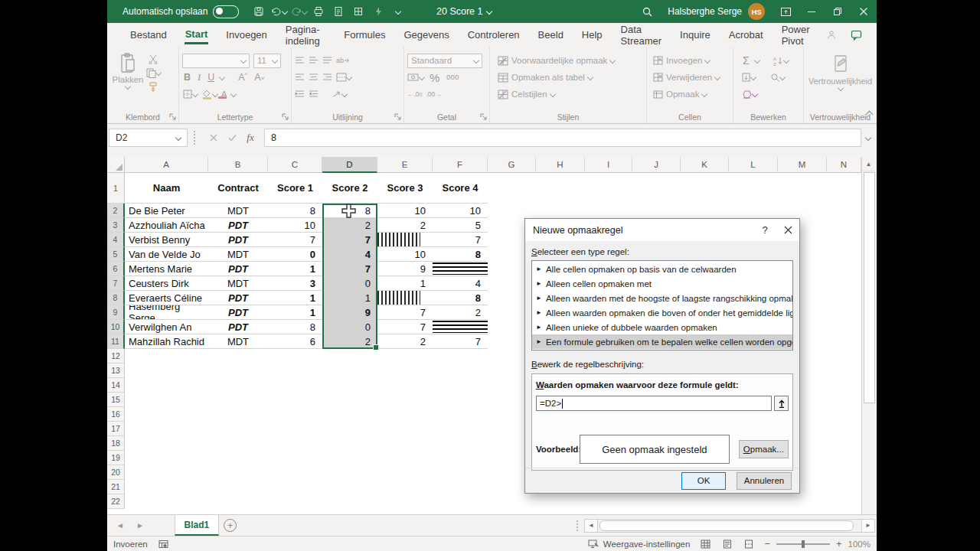  What do you see at coordinates (695, 35) in the screenshot?
I see `ribbon-tab-inquire: Inquire` at bounding box center [695, 35].